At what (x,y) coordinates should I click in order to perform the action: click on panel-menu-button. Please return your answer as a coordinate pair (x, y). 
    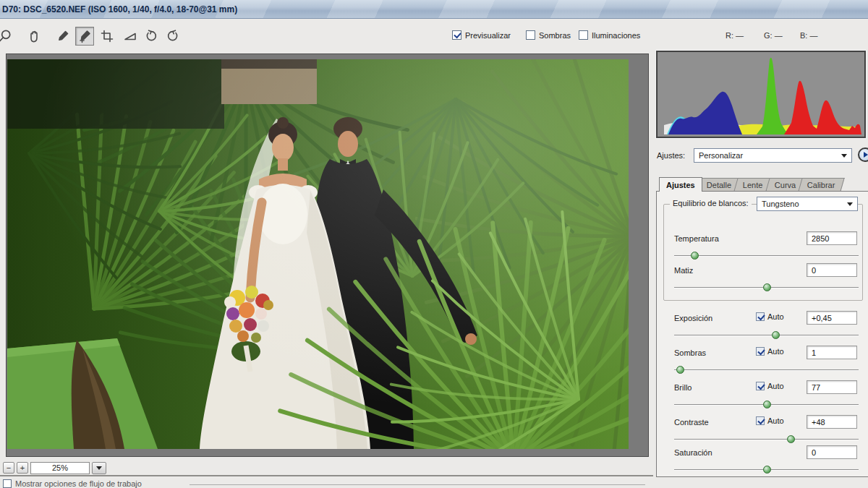
    Looking at the image, I should click on (863, 155).